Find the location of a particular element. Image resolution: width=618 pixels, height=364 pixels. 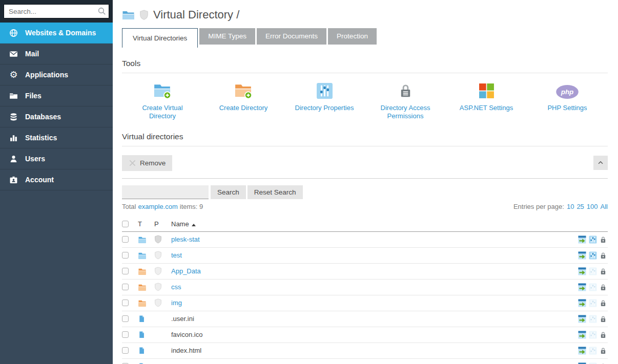

entries-per-page-label: Entries per page: is located at coordinates (539, 207).